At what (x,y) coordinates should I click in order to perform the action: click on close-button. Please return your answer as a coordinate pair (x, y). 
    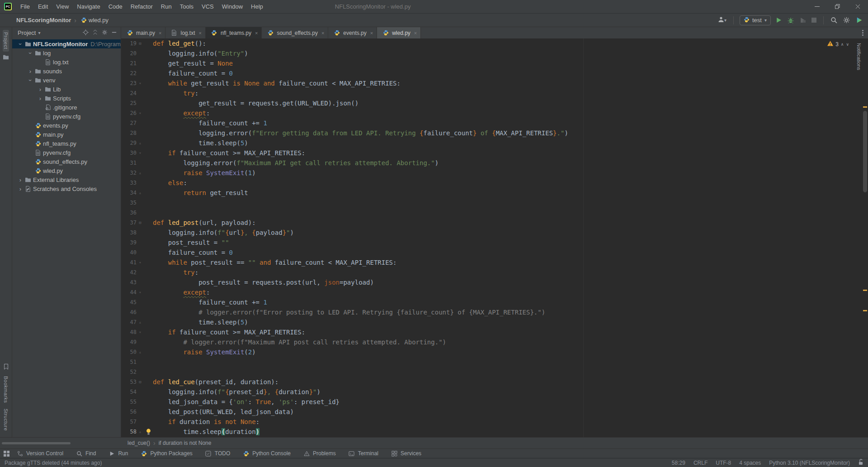
    Looking at the image, I should click on (858, 7).